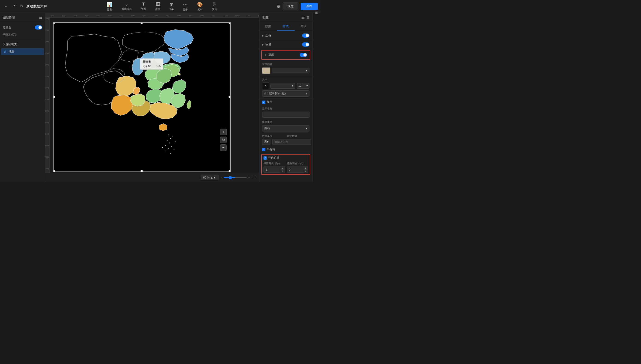 The height and width of the screenshot is (364, 641). I want to click on ruler-mark: 300, so click(67, 16).